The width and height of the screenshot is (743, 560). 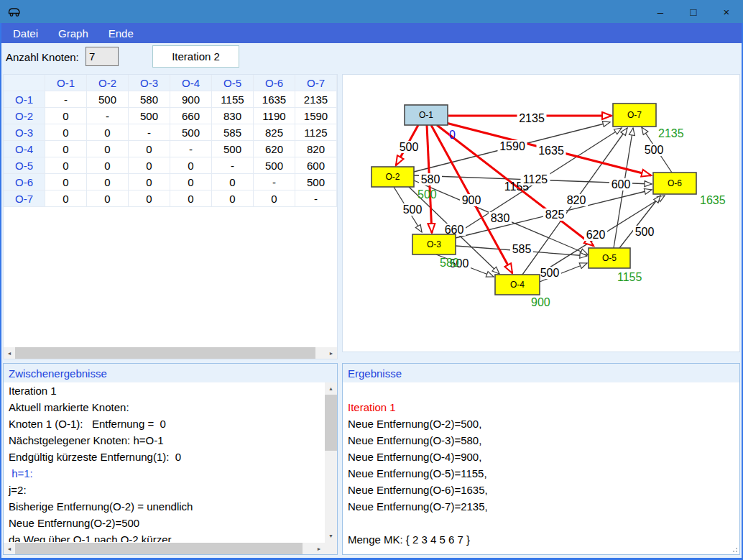 What do you see at coordinates (609, 258) in the screenshot?
I see `graph-node-O-5: O-5` at bounding box center [609, 258].